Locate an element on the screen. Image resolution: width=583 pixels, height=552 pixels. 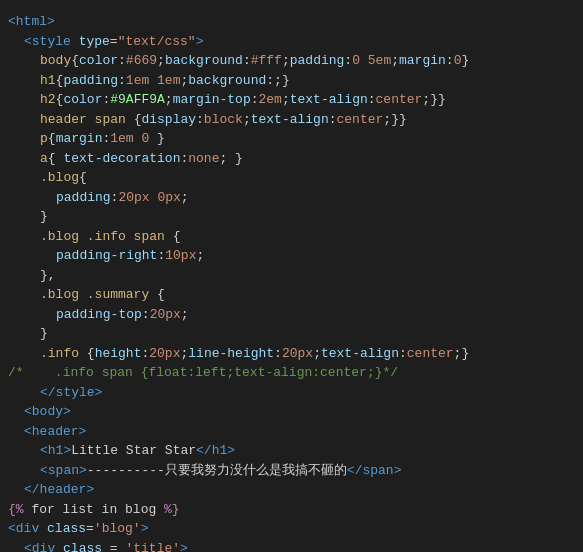
code-line: h1{padding:1em 1em;background:;} is located at coordinates (292, 81).